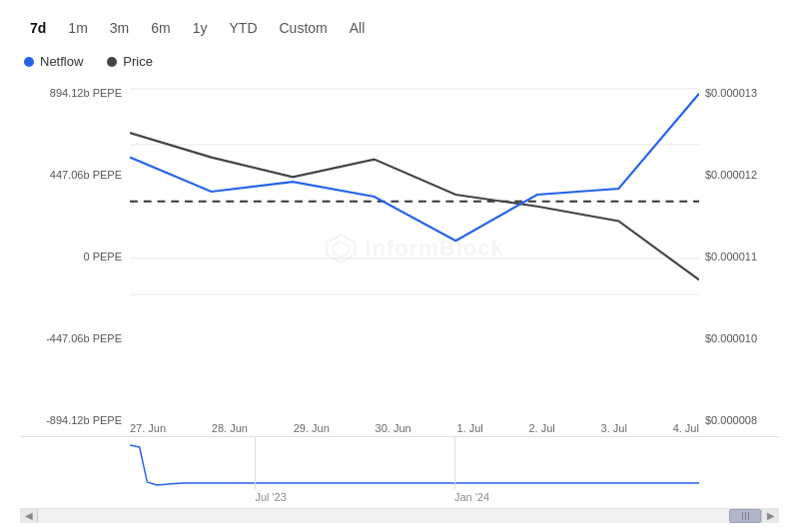  What do you see at coordinates (770, 516) in the screenshot?
I see `scroll-right-button: ▶` at bounding box center [770, 516].